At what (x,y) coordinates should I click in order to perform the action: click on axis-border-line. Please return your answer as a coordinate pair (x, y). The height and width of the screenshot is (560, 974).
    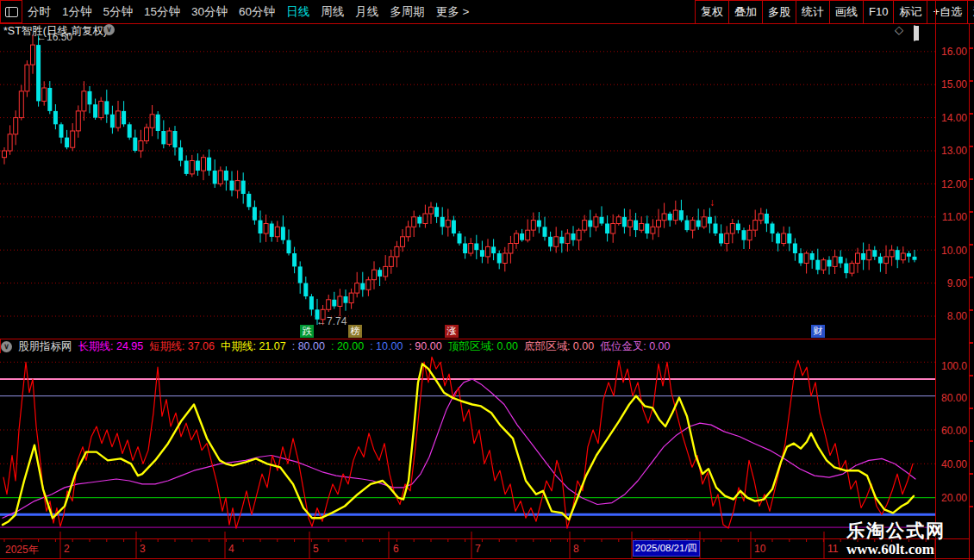
    Looking at the image, I should click on (936, 280).